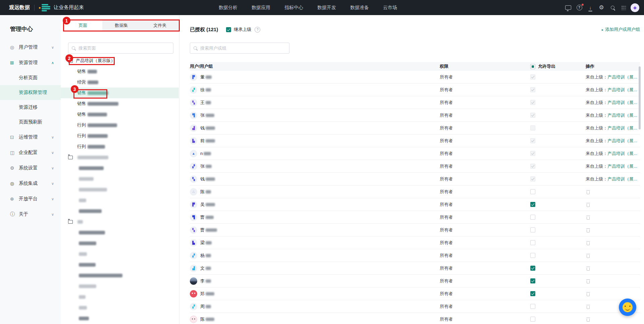  I want to click on screen-share-icon, so click(568, 8).